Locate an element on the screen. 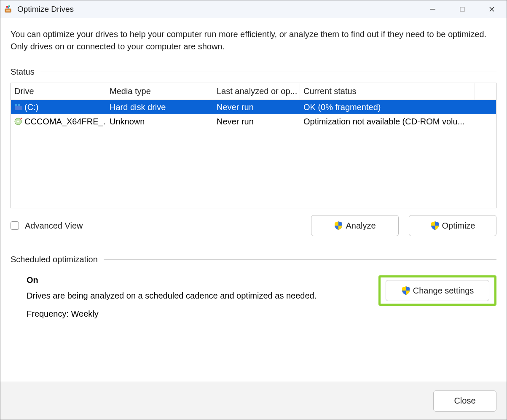 The height and width of the screenshot is (420, 507). change-settings-label: Change settings is located at coordinates (443, 291).